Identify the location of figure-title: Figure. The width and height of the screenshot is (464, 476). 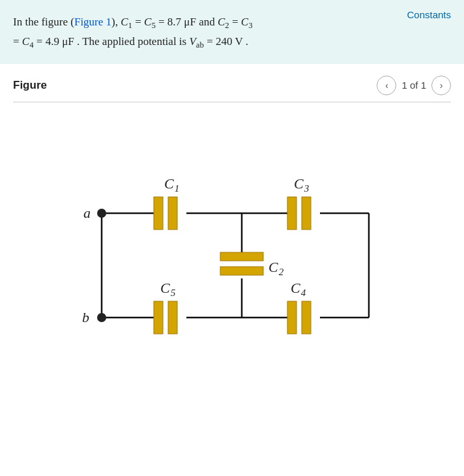
(30, 85).